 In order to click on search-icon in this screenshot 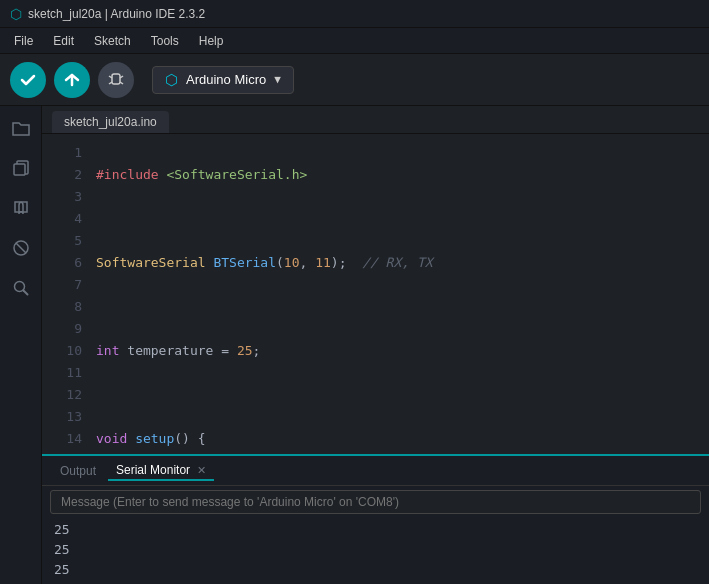, I will do `click(21, 288)`.